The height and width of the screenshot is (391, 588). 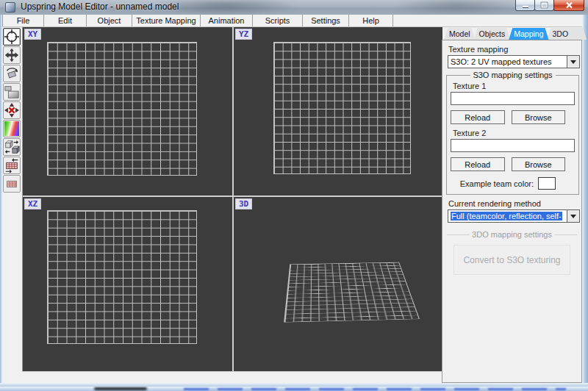 What do you see at coordinates (24, 21) in the screenshot?
I see `menu-file: File` at bounding box center [24, 21].